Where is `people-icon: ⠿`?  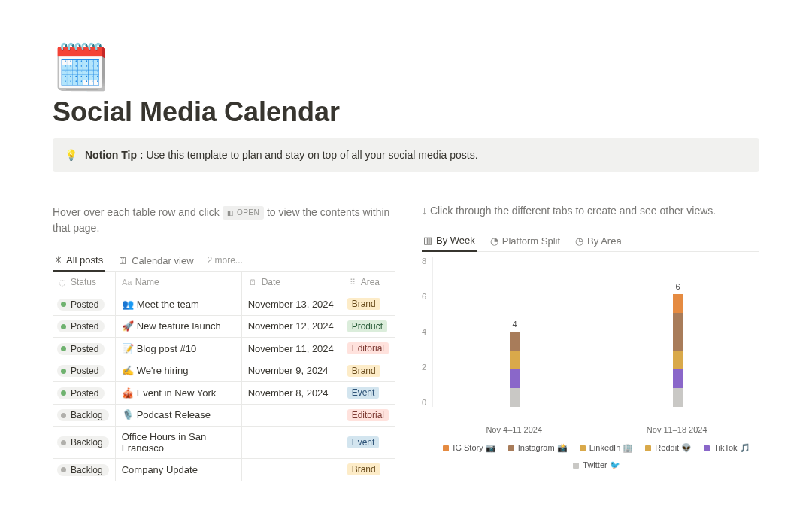 people-icon: ⠿ is located at coordinates (353, 283).